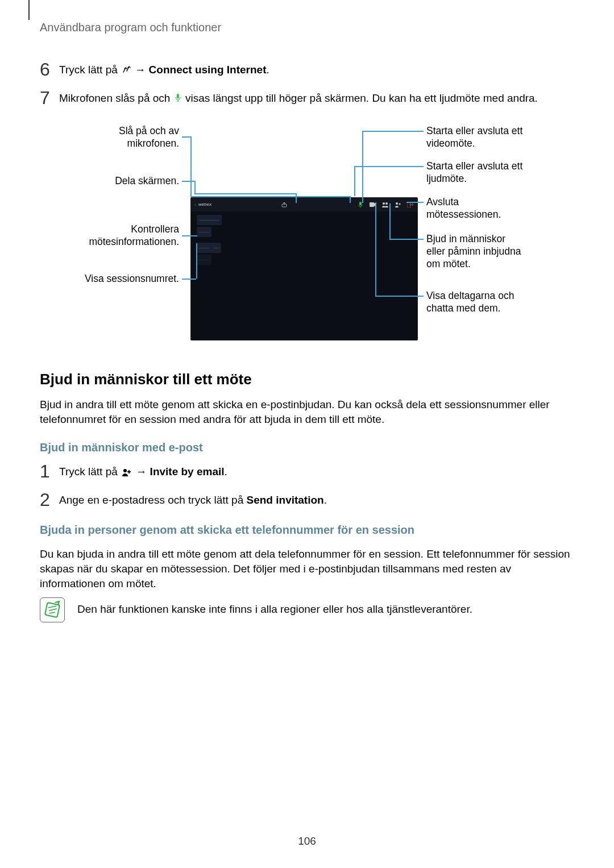  What do you see at coordinates (49, 98) in the screenshot?
I see `step-number: 7` at bounding box center [49, 98].